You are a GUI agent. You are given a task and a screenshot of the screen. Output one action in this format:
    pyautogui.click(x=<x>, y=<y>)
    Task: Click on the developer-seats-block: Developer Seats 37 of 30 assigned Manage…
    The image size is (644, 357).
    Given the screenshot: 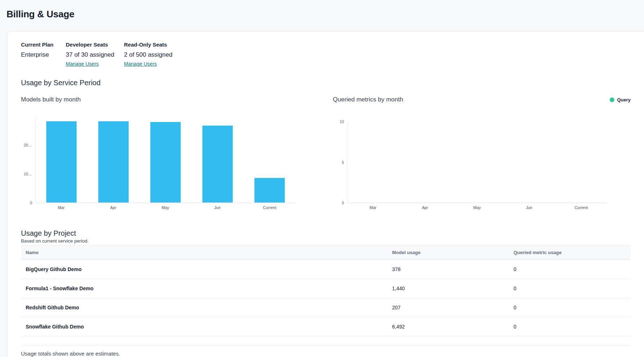 What is the action you would take?
    pyautogui.click(x=95, y=54)
    